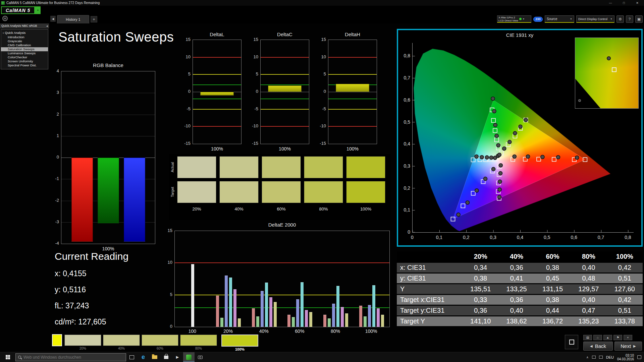  I want to click on sidebar-item-introduction: Introduction, so click(24, 37).